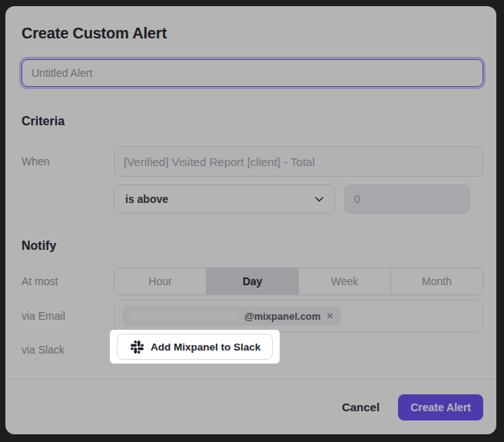  I want to click on add-mixpanel-to-slack-button: Add Mixpanel to Slack, so click(195, 347).